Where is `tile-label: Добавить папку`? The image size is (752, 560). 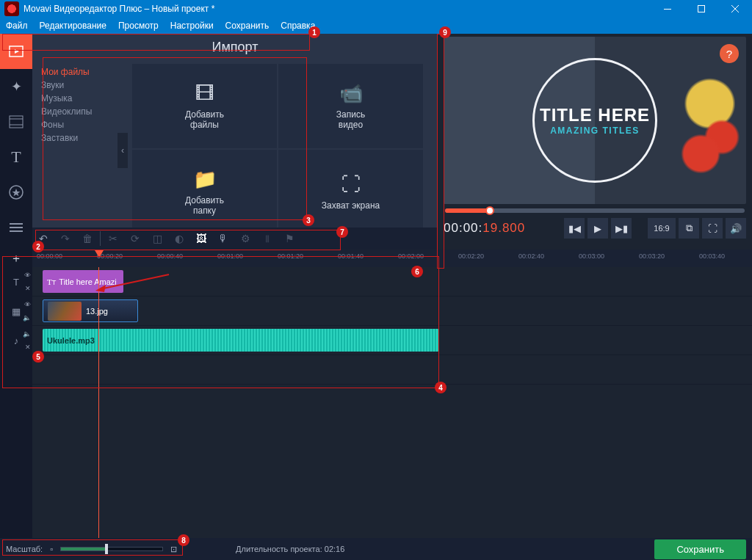
tile-label: Добавить папку is located at coordinates (204, 206).